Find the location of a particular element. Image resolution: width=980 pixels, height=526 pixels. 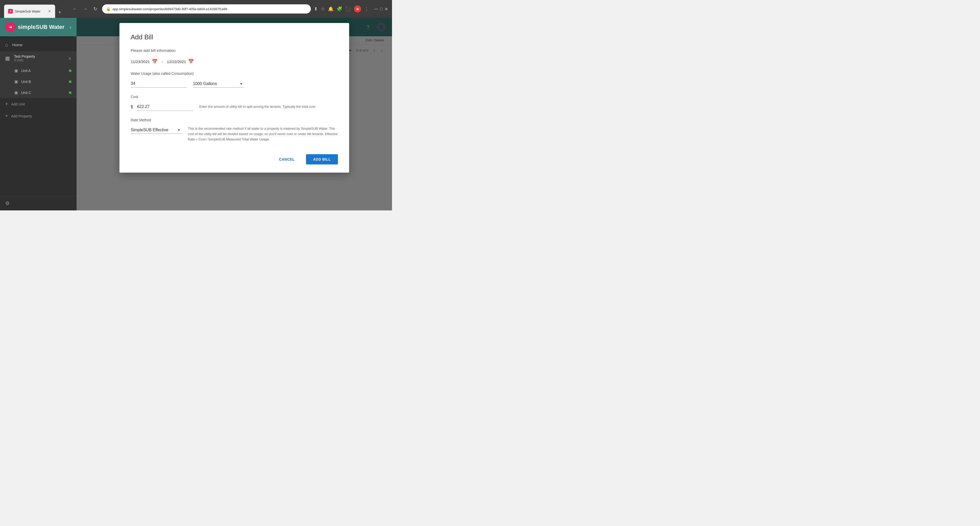

end-date-value: 12/22/2021 is located at coordinates (177, 62).